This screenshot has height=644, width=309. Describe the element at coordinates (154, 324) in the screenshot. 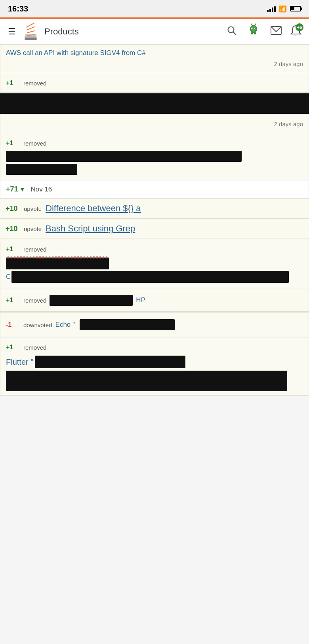

I see `feed-group-8: -1 downvoted Echo "` at that location.